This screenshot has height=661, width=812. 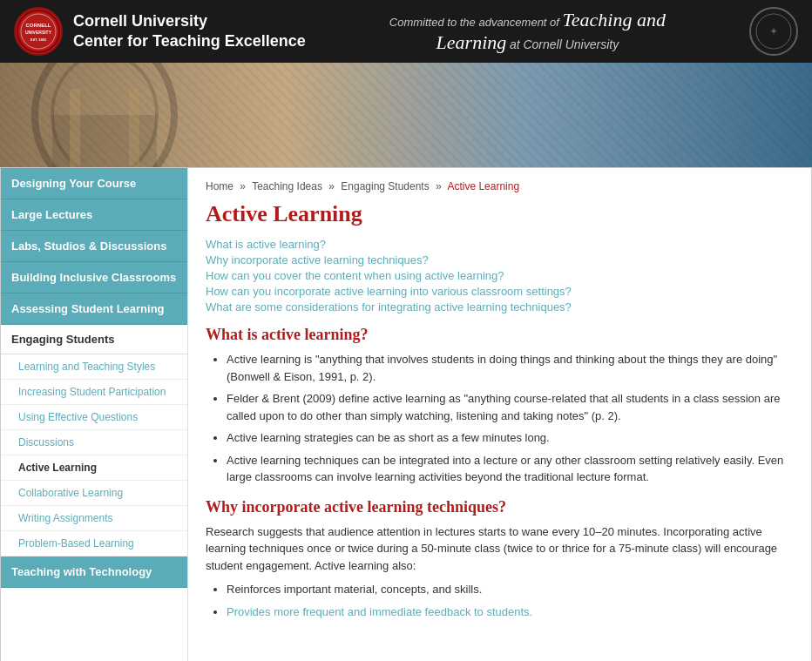 I want to click on sidebar-section-engaging: Engaging Students, so click(x=94, y=340).